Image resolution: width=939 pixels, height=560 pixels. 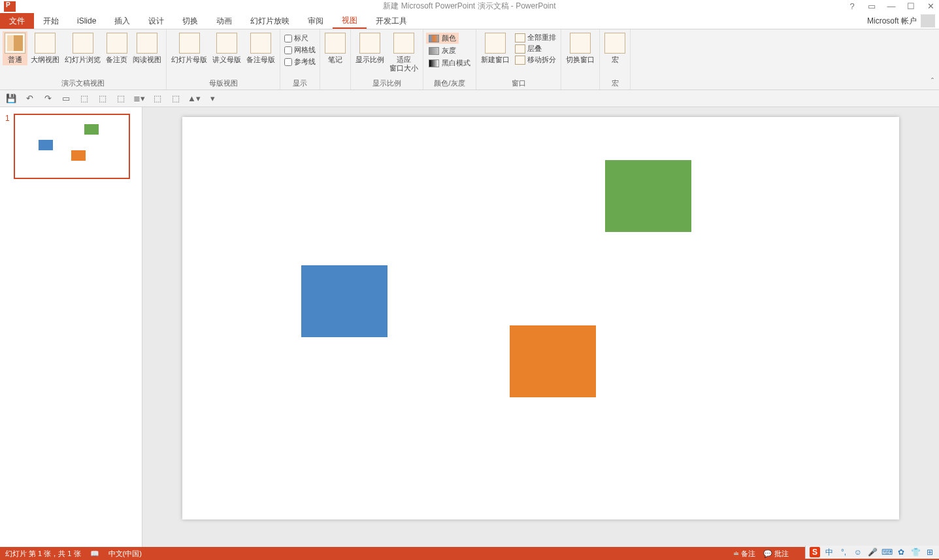 I want to click on fit-label-2: 窗口大小, so click(x=404, y=68).